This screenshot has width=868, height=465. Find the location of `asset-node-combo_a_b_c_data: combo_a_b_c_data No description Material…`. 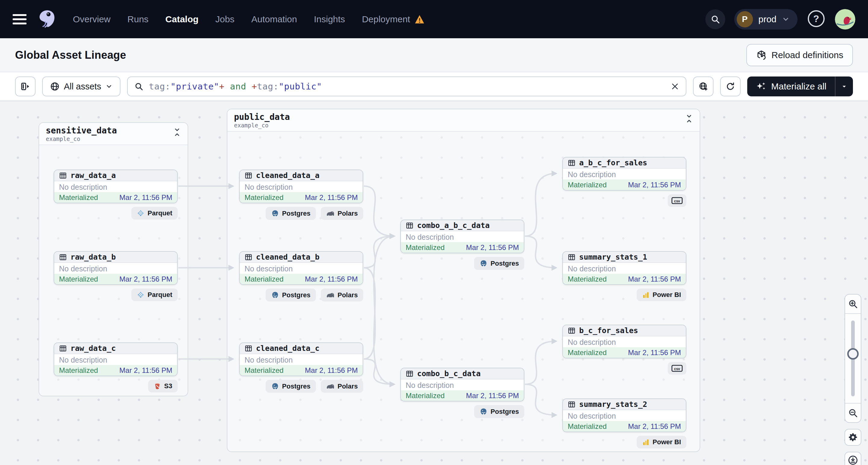

asset-node-combo_a_b_c_data: combo_a_b_c_data No description Material… is located at coordinates (462, 237).